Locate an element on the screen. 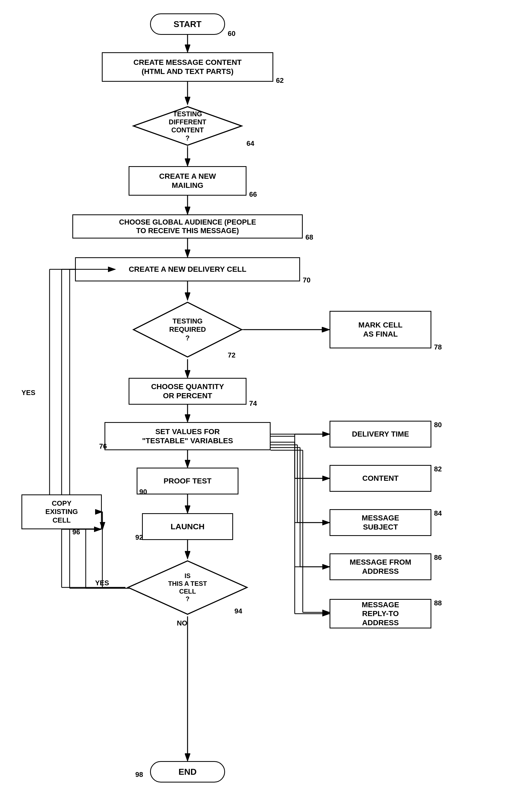 Image resolution: width=527 pixels, height=812 pixels. end-node: END is located at coordinates (188, 772).